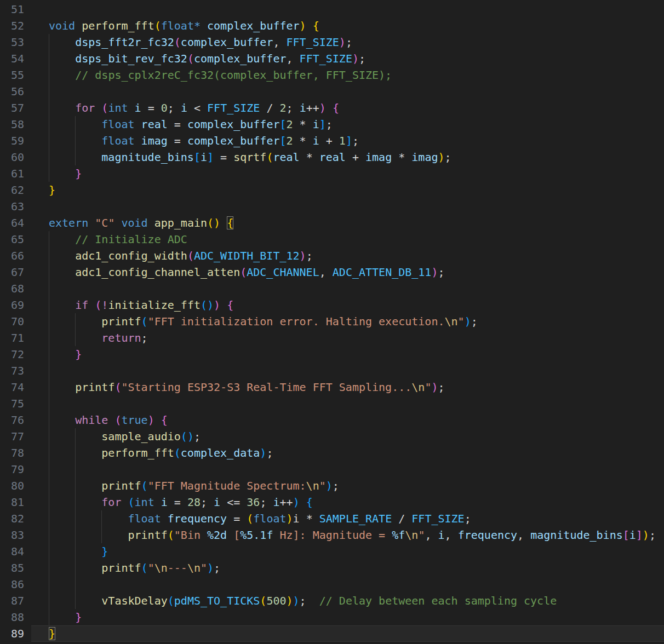  I want to click on code-text: for (int i = 28; i <= 36; i++) {, so click(347, 502).